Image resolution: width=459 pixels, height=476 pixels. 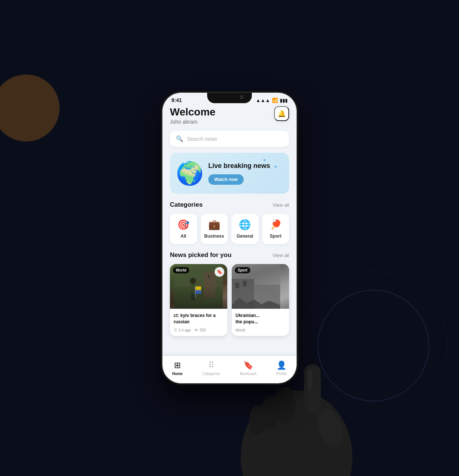 What do you see at coordinates (230, 304) in the screenshot?
I see `news-cards-row: World 🔖` at bounding box center [230, 304].